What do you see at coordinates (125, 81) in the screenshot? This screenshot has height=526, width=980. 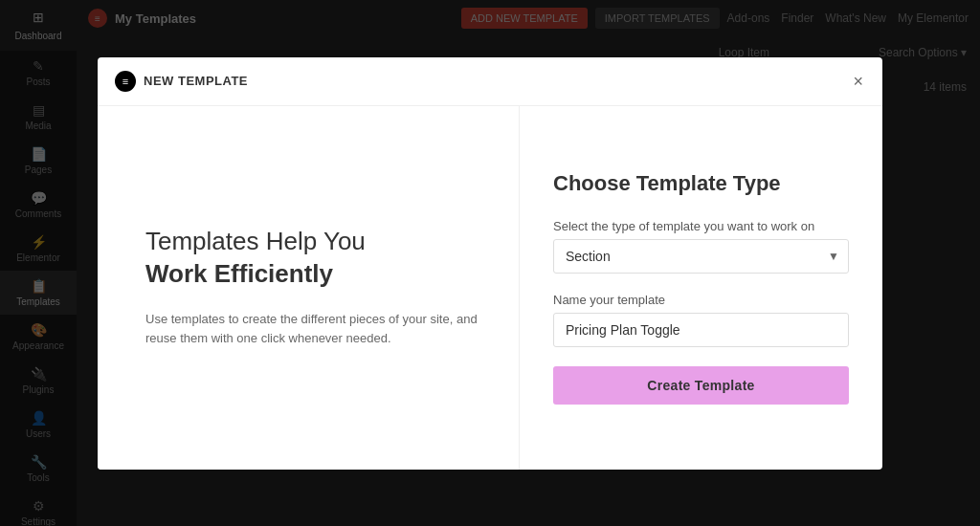 I see `modal-header-logo: ≡` at bounding box center [125, 81].